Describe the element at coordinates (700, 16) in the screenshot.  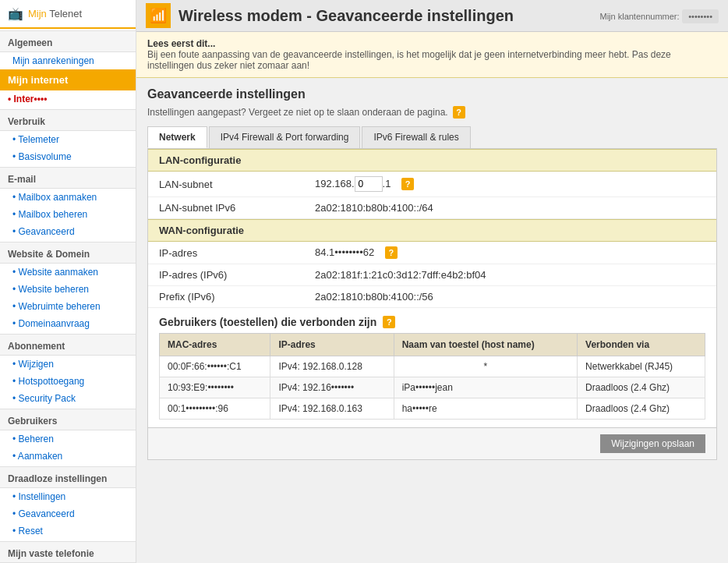
I see `klant-number-value: ••••••••` at that location.